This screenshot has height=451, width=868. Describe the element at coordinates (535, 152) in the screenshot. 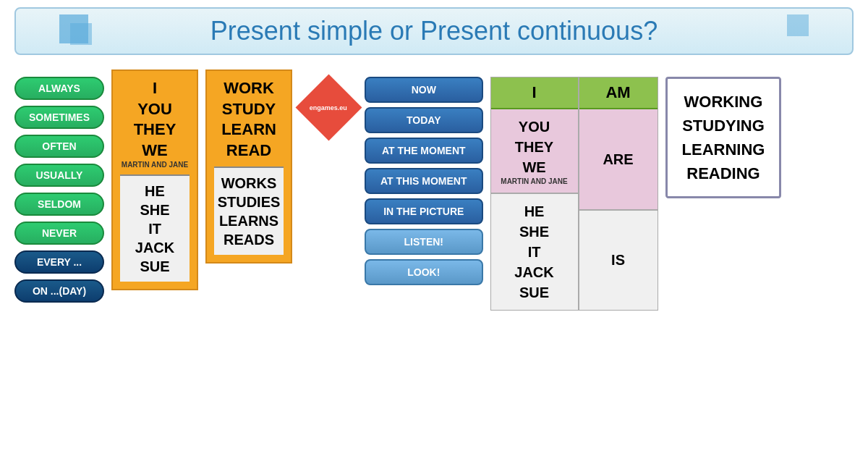

I see `conj-top-pronouns: YOU THEY WE MARTIN AND JANE` at that location.